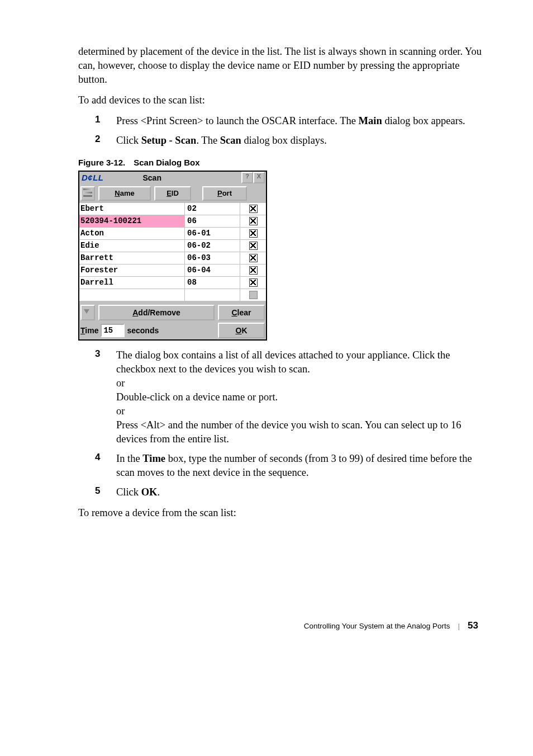  I want to click on step1-b: Main, so click(370, 121).